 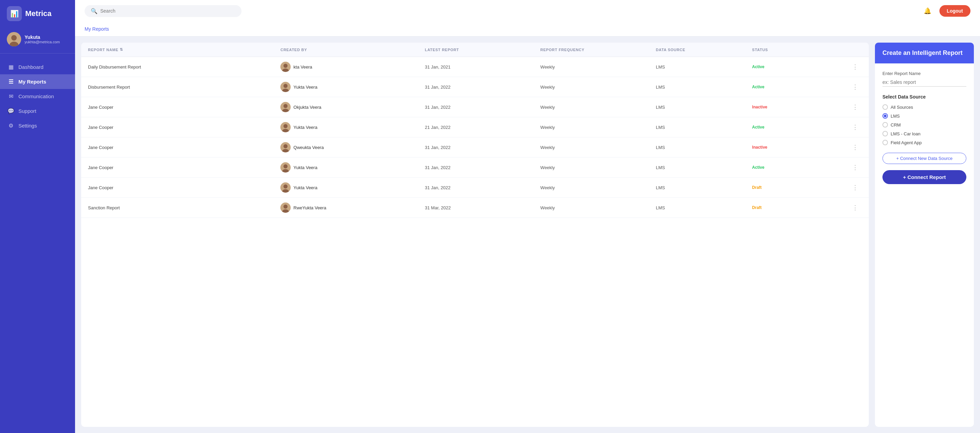 I want to click on creator-name: kta Veera, so click(x=303, y=67).